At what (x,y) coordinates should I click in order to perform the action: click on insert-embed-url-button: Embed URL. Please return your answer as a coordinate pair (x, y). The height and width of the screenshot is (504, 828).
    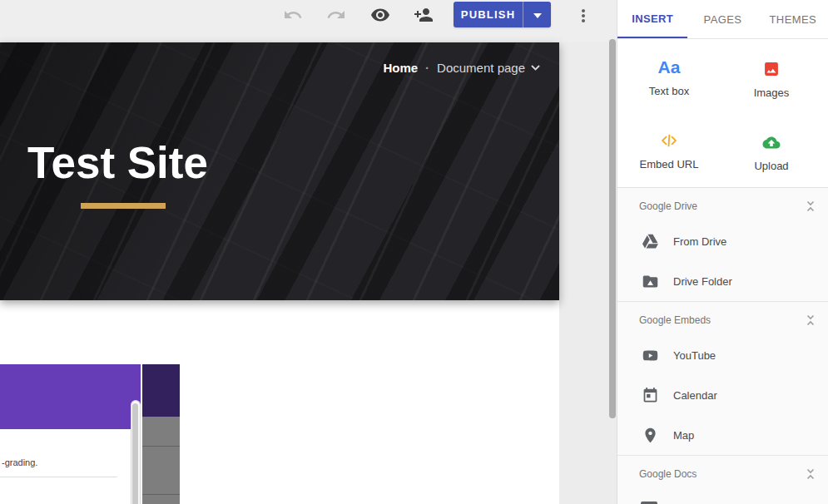
    Looking at the image, I should click on (669, 150).